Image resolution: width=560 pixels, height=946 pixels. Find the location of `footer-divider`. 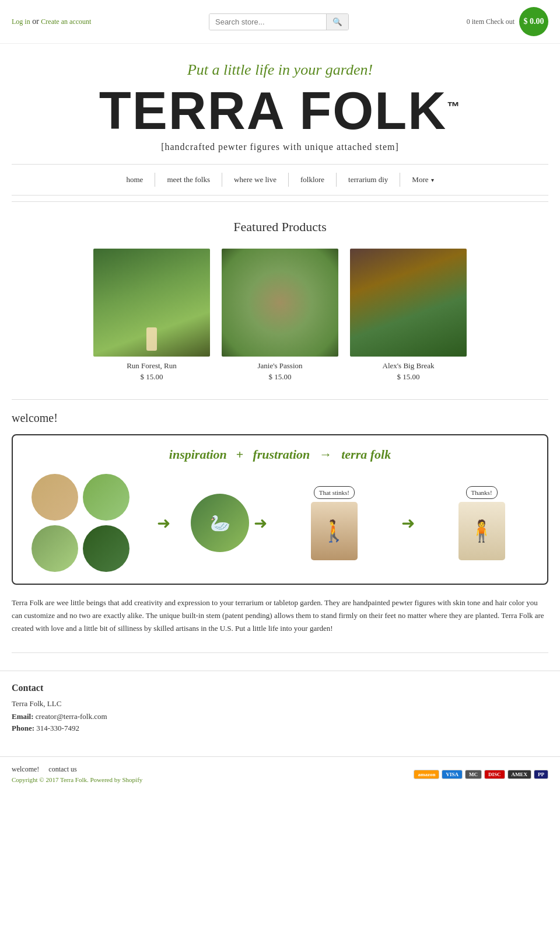

footer-divider is located at coordinates (280, 652).